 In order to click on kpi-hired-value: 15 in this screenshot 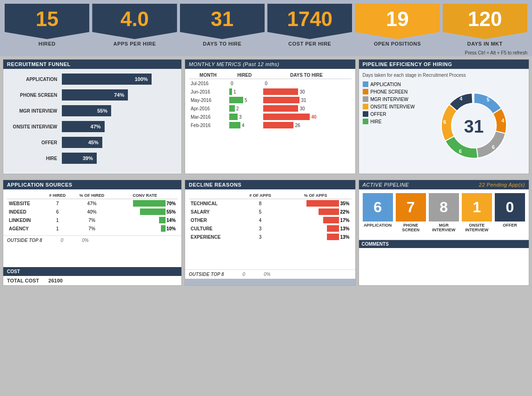, I will do `click(47, 21)`.